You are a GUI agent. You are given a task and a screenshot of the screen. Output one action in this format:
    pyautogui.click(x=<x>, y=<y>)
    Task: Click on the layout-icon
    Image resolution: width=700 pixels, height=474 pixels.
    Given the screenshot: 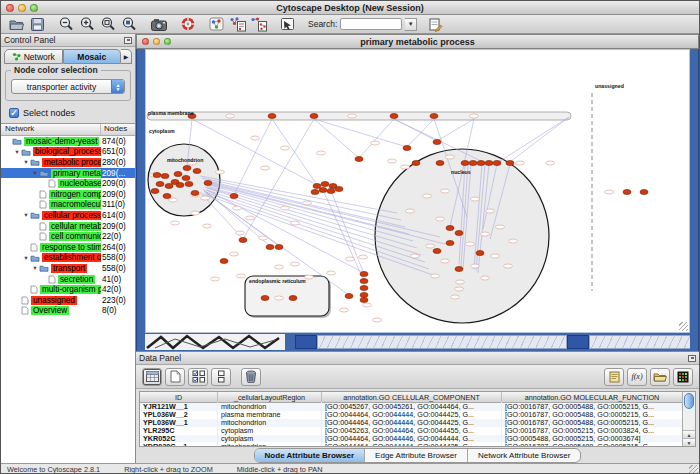 What is the action you would take?
    pyautogui.click(x=216, y=24)
    